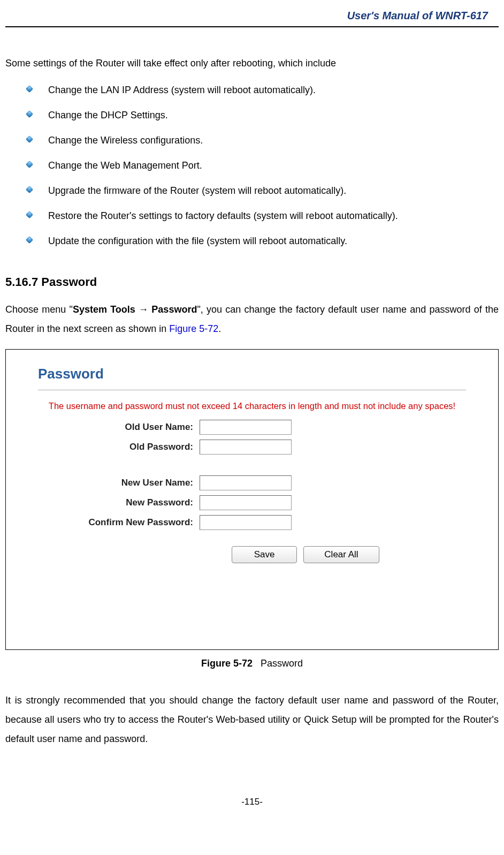 Image resolution: width=504 pixels, height=855 pixels. What do you see at coordinates (263, 140) in the screenshot?
I see `list-item: Change the Wireless configurations.` at bounding box center [263, 140].